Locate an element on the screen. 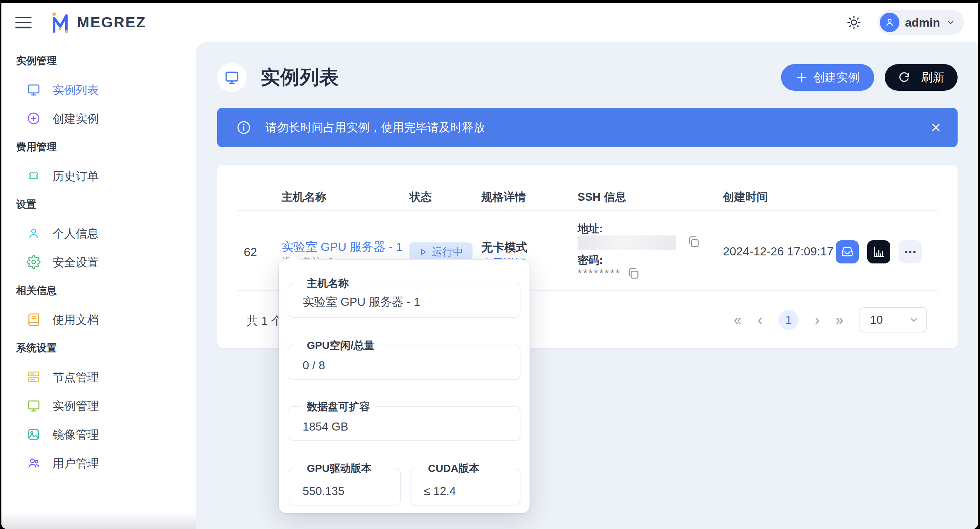 The width and height of the screenshot is (980, 529). field-label: GPU驱动版本 is located at coordinates (339, 468).